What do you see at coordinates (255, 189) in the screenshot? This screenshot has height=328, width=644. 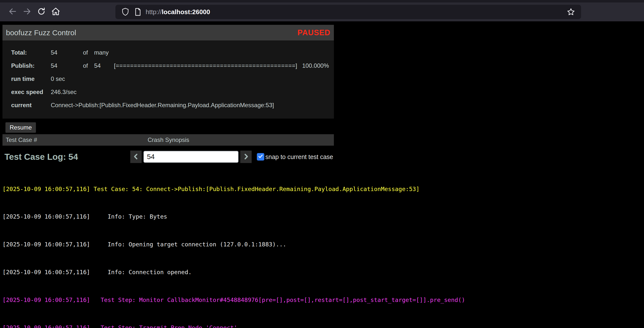 I see `log-message: Test Case: 54: Connect->Publish:[Publish…` at bounding box center [255, 189].